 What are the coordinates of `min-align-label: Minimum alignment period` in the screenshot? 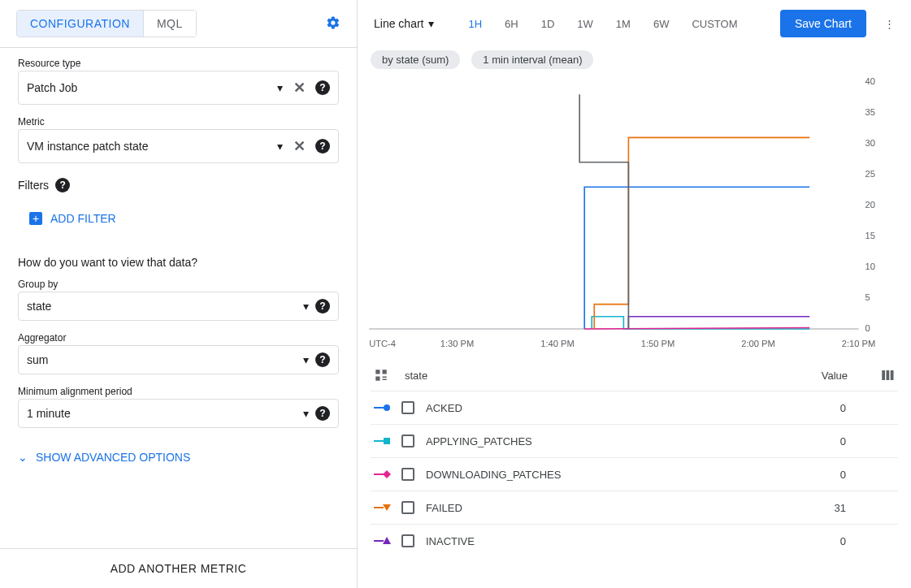 It's located at (179, 391).